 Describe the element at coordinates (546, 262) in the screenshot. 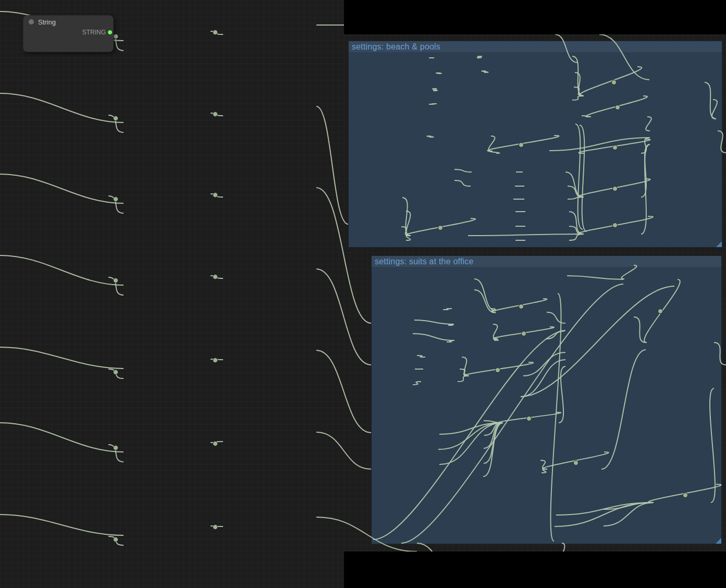

I see `group-header: settings: suits at the office` at that location.